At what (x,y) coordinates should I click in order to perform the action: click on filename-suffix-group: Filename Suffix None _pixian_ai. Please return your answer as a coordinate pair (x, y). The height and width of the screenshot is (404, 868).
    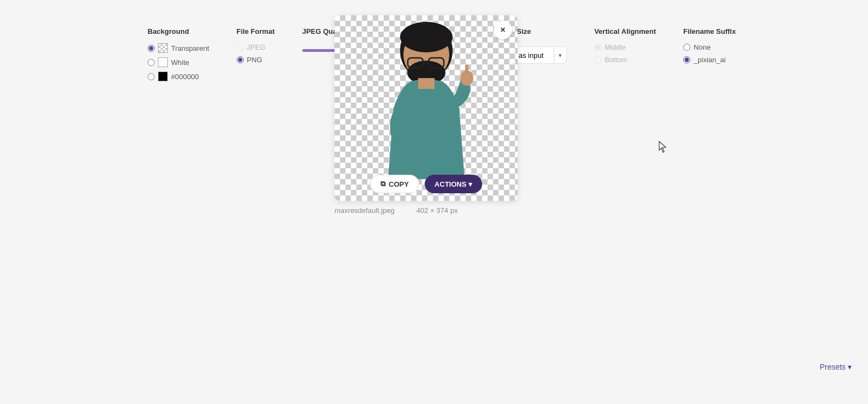
    Looking at the image, I should click on (709, 46).